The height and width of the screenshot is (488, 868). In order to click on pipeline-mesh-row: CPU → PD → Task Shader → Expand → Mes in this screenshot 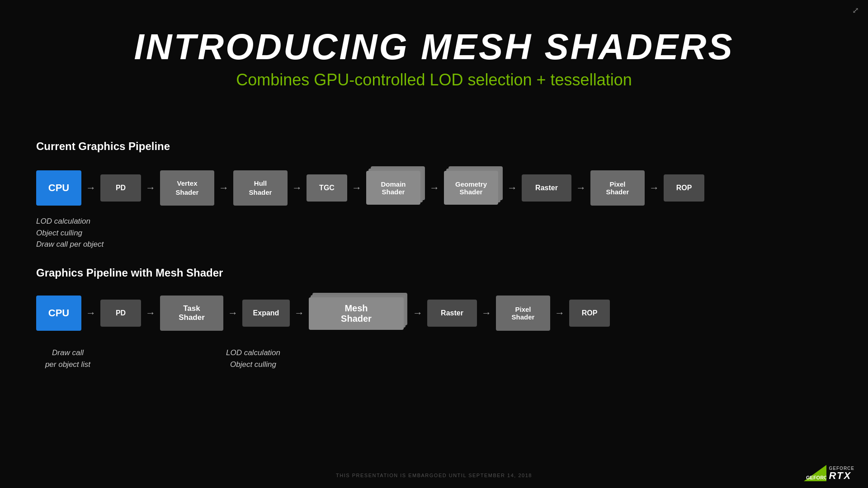, I will do `click(323, 313)`.